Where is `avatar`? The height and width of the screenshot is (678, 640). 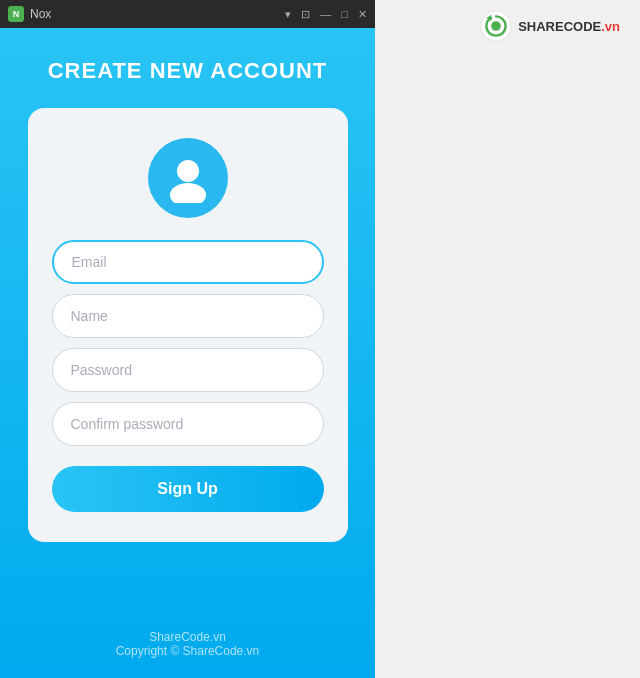 avatar is located at coordinates (188, 178).